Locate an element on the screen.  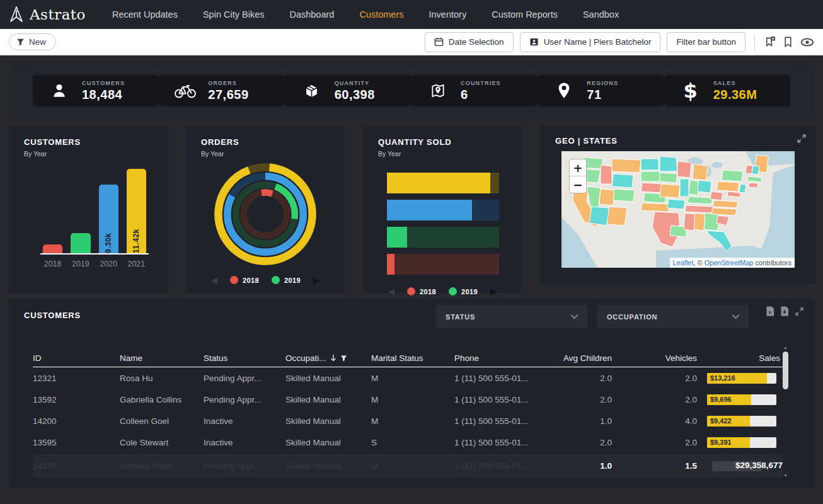
scroll-down-icon: ▼ is located at coordinates (785, 475).